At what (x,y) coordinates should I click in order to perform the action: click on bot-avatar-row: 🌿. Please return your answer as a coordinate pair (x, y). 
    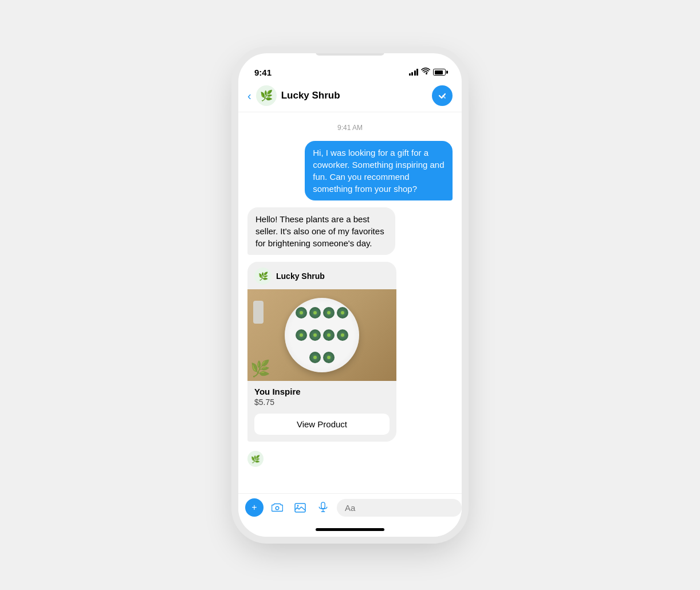
    Looking at the image, I should click on (255, 459).